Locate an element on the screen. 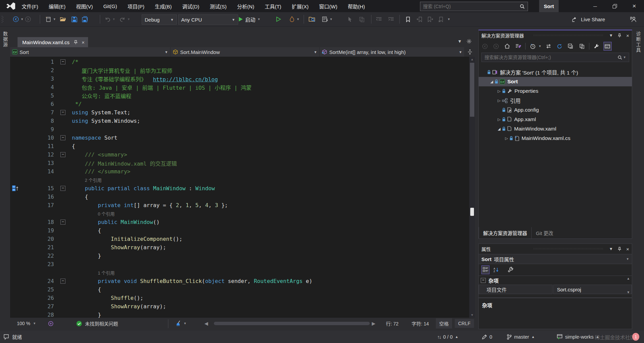 This screenshot has height=343, width=644. codelens-references: 0 个引用 is located at coordinates (106, 214).